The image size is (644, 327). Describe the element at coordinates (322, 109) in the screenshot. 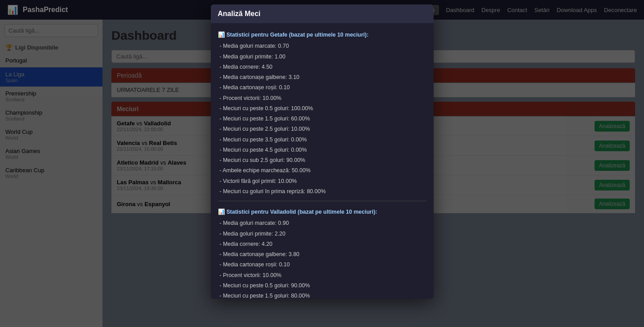

I see `modal-stat-0-6: - Meciuri cu peste 0.5 goluri: 100.00%` at that location.